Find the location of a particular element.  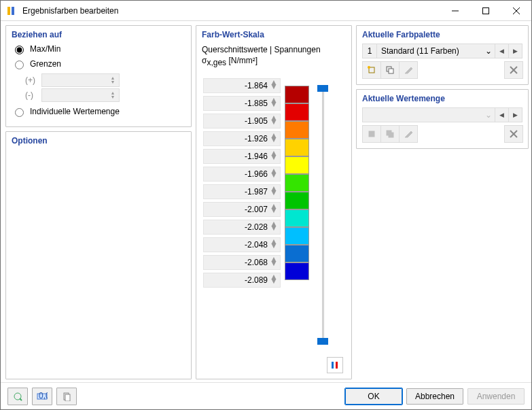

cancel-button: Abbrechen is located at coordinates (435, 396).